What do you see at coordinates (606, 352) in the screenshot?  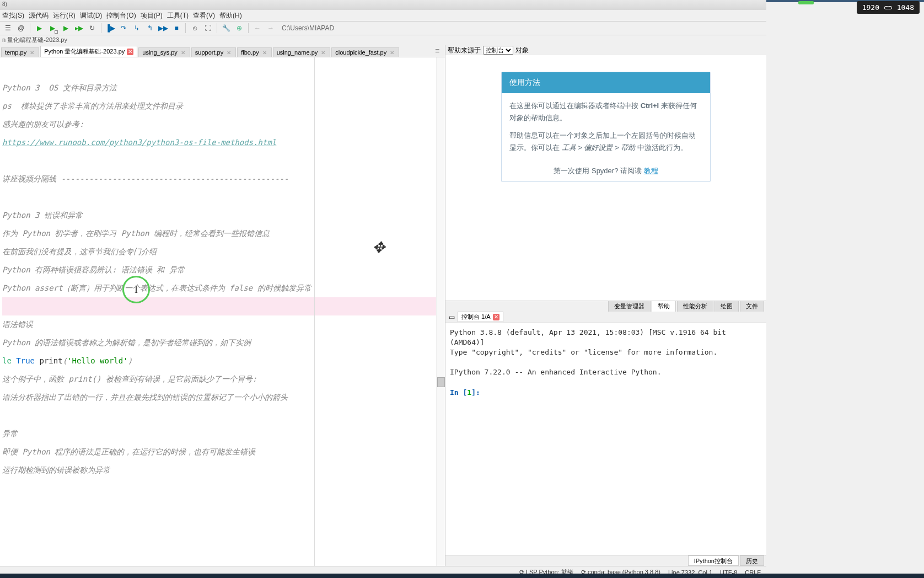 I see `console-line: Type "copyright", "credits" or "license"…` at bounding box center [606, 352].